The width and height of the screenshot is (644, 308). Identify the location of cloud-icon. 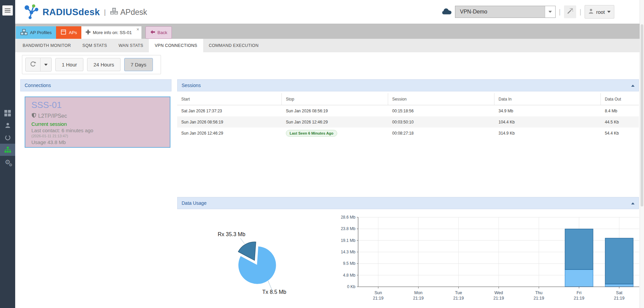
(447, 12).